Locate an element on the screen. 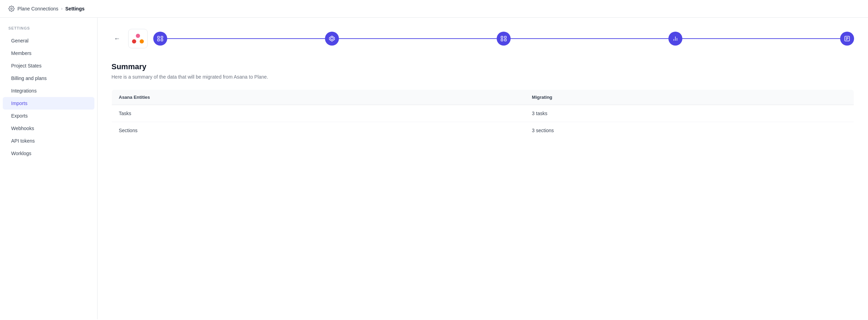 The width and height of the screenshot is (868, 320). asana-dot-red is located at coordinates (134, 41).